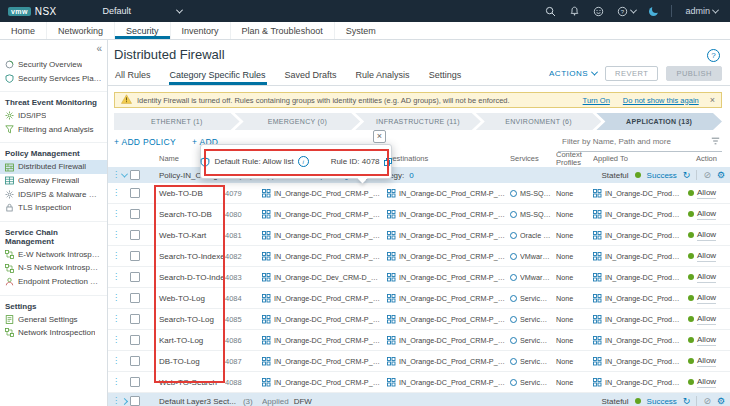 This screenshot has height=406, width=730. What do you see at coordinates (99, 48) in the screenshot?
I see `collapse-sidebar-icon: «` at bounding box center [99, 48].